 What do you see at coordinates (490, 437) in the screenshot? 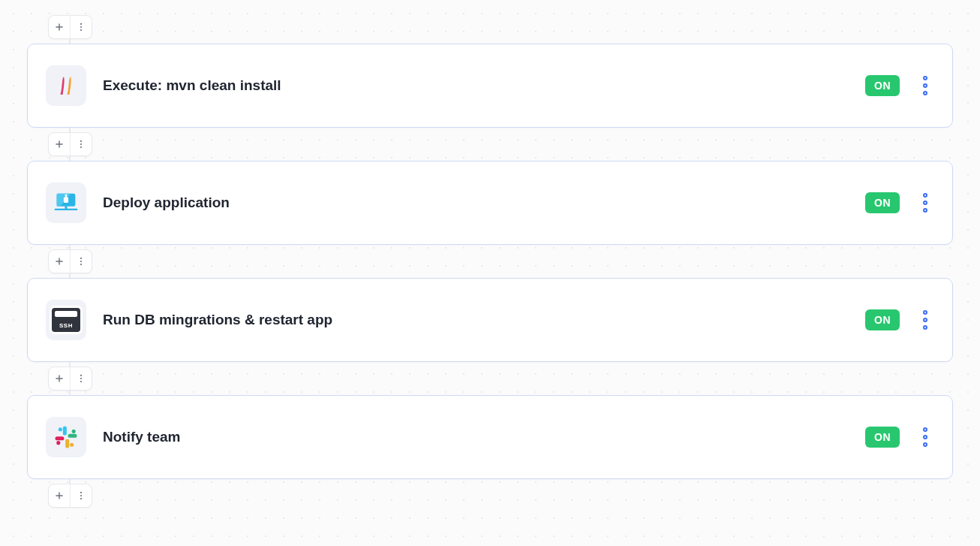
I see `step-card-notify-team: Notify team ON` at bounding box center [490, 437].